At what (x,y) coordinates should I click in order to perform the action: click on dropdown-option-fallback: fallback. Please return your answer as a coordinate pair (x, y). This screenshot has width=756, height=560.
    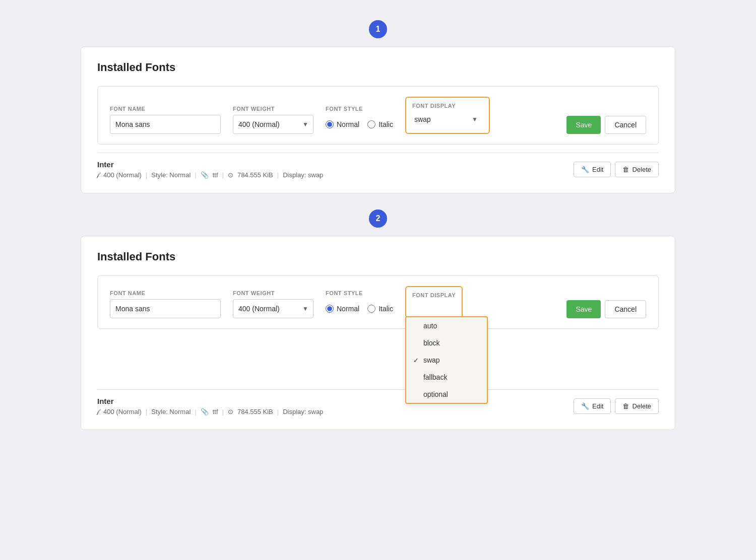
    Looking at the image, I should click on (435, 377).